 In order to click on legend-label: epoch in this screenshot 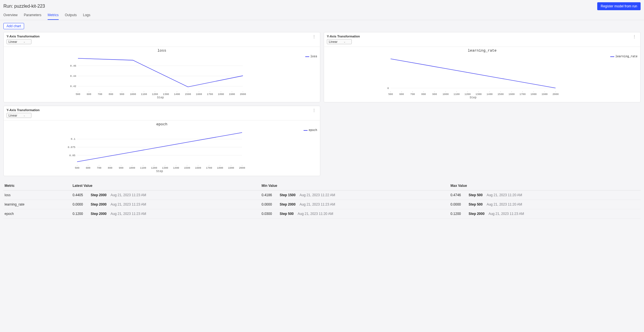, I will do `click(313, 130)`.